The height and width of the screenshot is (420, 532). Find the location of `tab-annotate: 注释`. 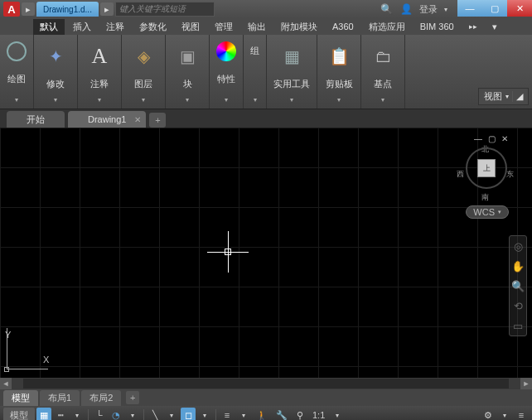

tab-annotate: 注释 is located at coordinates (115, 27).